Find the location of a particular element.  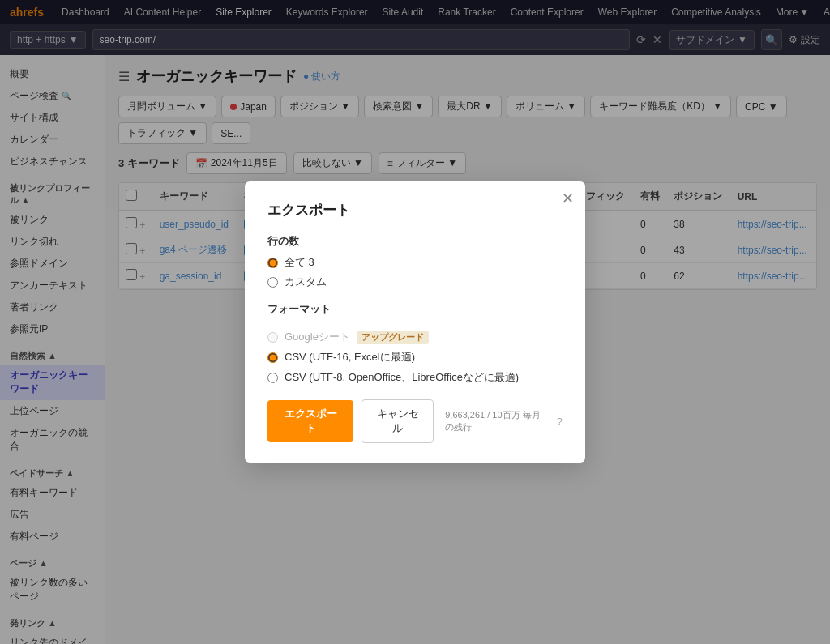

option-custom-row: カスタム is located at coordinates (415, 282).